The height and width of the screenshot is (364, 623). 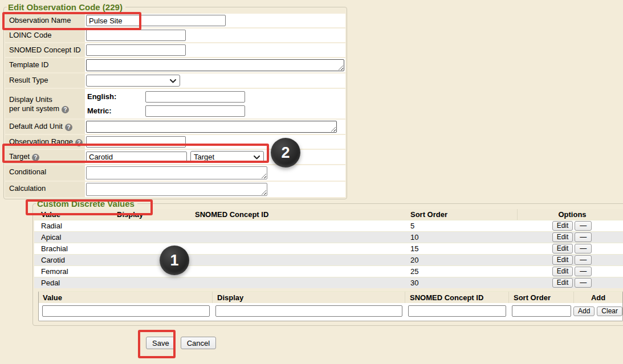 What do you see at coordinates (176, 50) in the screenshot?
I see `row-snomed-concept-id: SNOMED Concept ID` at bounding box center [176, 50].